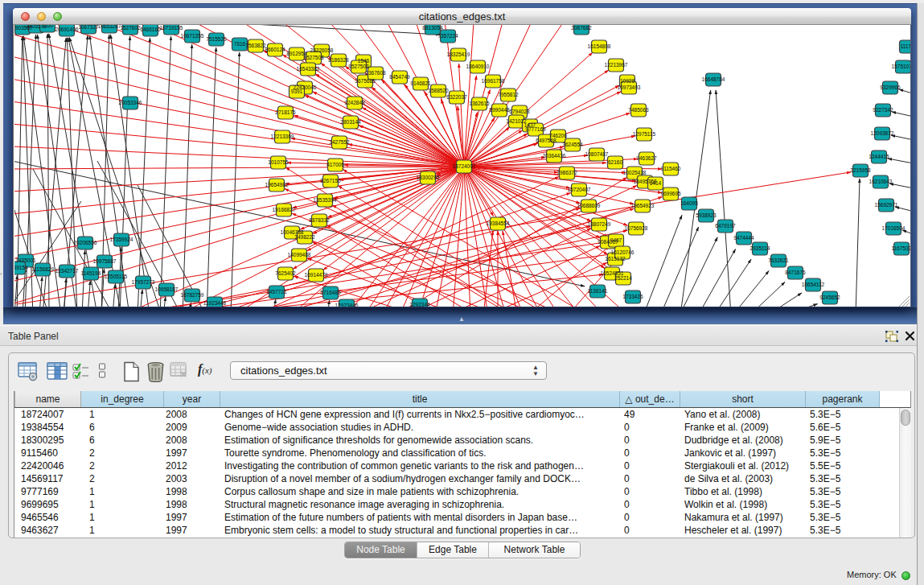 The width and height of the screenshot is (924, 585). What do you see at coordinates (744, 238) in the screenshot?
I see `svg-text: 9474444` at bounding box center [744, 238].